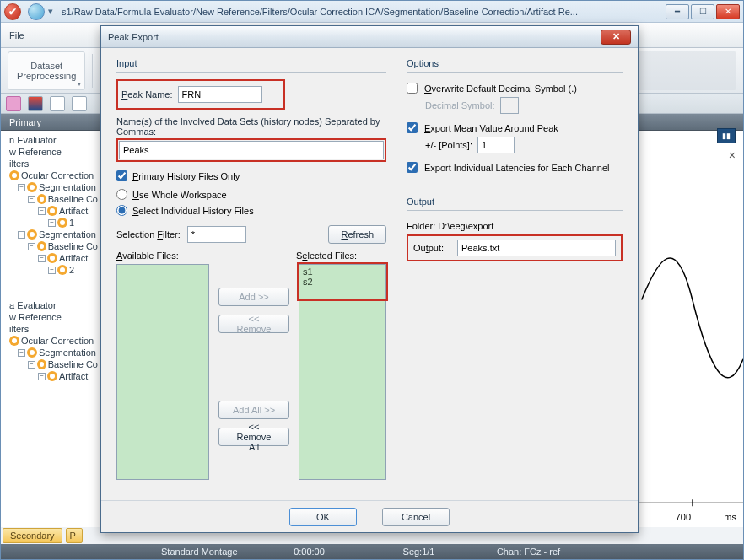 The height and width of the screenshot is (560, 744). What do you see at coordinates (372, 12) in the screenshot?
I see `main-titlebar: ✔ ▾ s1/Raw Data/Formula Evaluator/New Re…` at bounding box center [372, 12].